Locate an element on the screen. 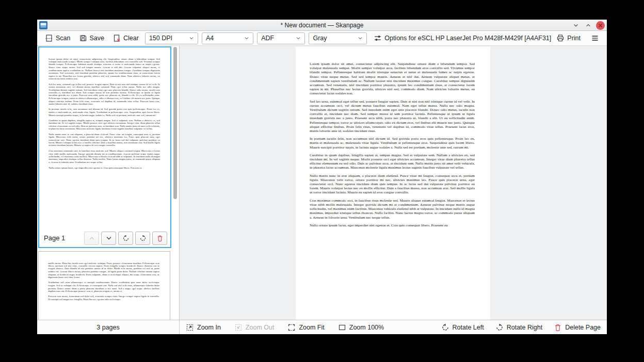 Image resolution: width=644 pixels, height=362 pixels. document-paragraph: In pretium iaculis felis, non accumsan n… is located at coordinates (392, 143).